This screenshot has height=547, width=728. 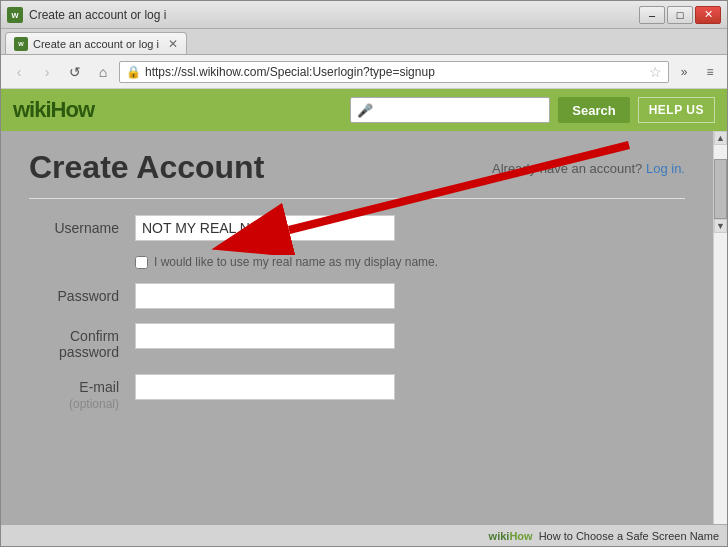 I want to click on email-row: E-mail (optional), so click(x=357, y=392).